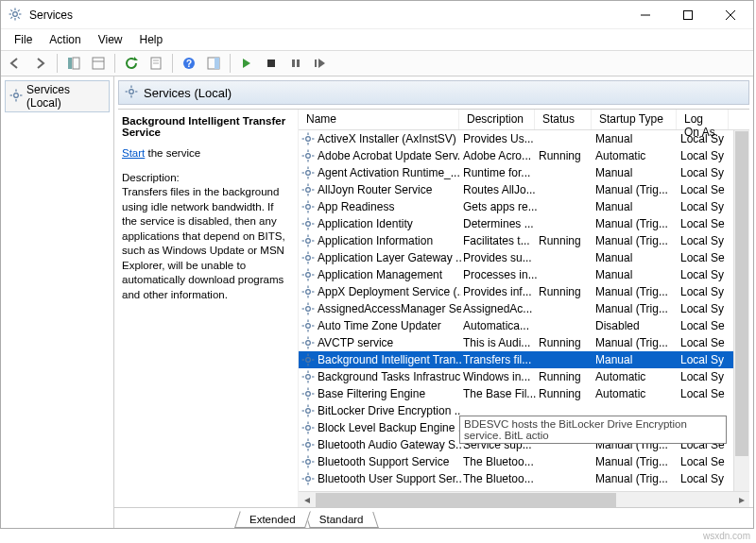 The image size is (756, 543). What do you see at coordinates (388, 411) in the screenshot?
I see `cell-name: BitLocker Drive Encryption ...` at bounding box center [388, 411].